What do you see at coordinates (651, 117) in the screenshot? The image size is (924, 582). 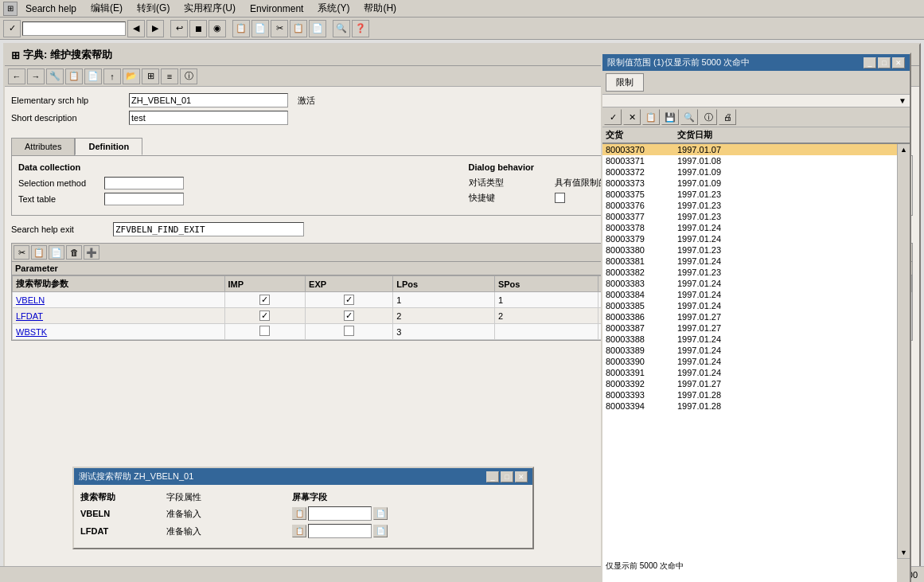 I see `results-print-btn: 📋` at bounding box center [651, 117].